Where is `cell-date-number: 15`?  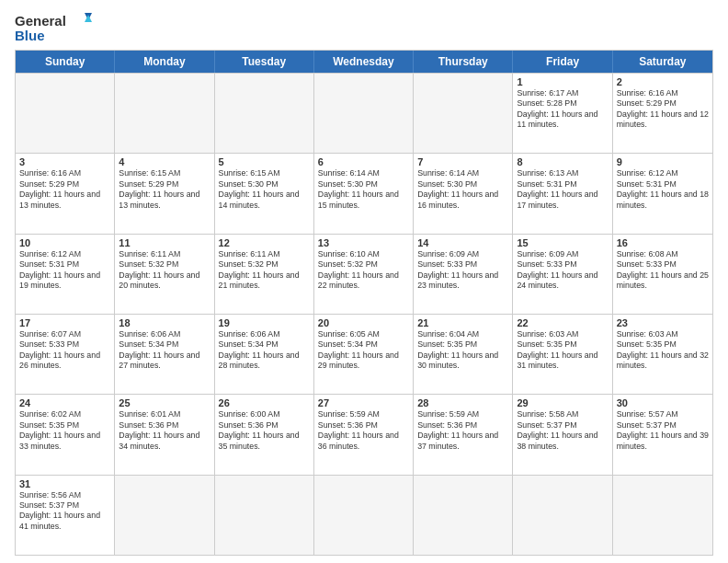 cell-date-number: 15 is located at coordinates (563, 243).